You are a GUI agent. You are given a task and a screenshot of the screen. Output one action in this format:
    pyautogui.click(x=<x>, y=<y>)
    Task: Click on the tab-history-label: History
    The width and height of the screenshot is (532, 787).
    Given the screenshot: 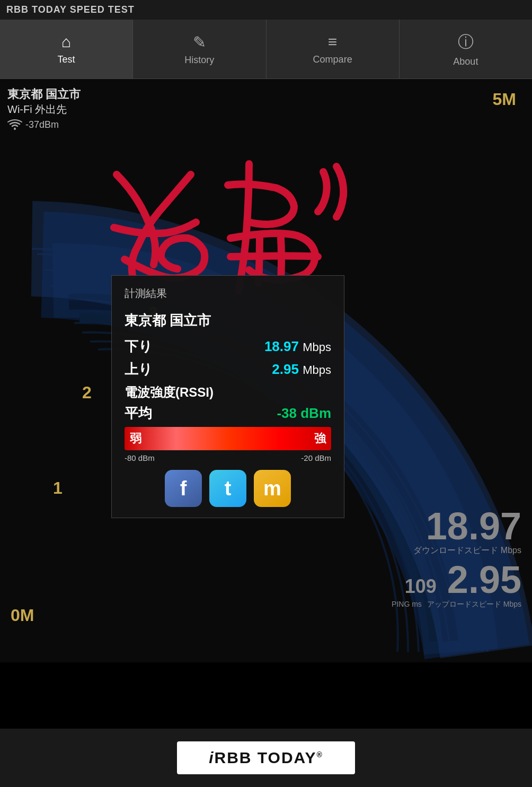 What is the action you would take?
    pyautogui.click(x=199, y=60)
    